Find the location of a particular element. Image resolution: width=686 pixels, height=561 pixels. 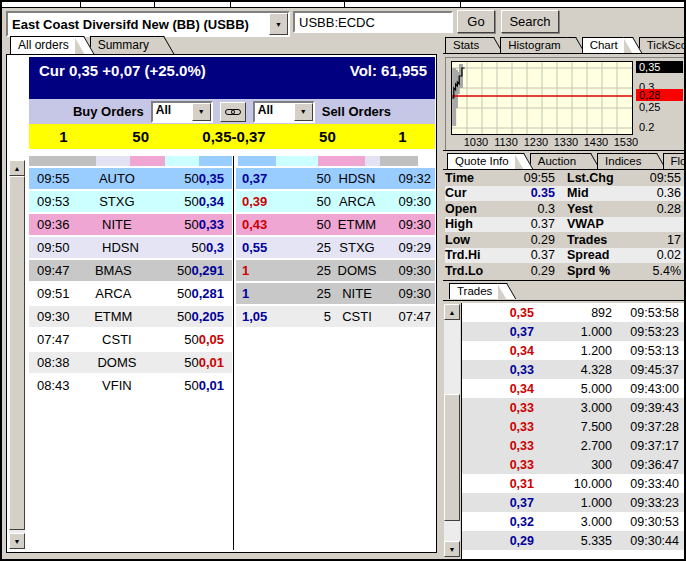

bid-row: 09:36NITE500,33 is located at coordinates (130, 224).